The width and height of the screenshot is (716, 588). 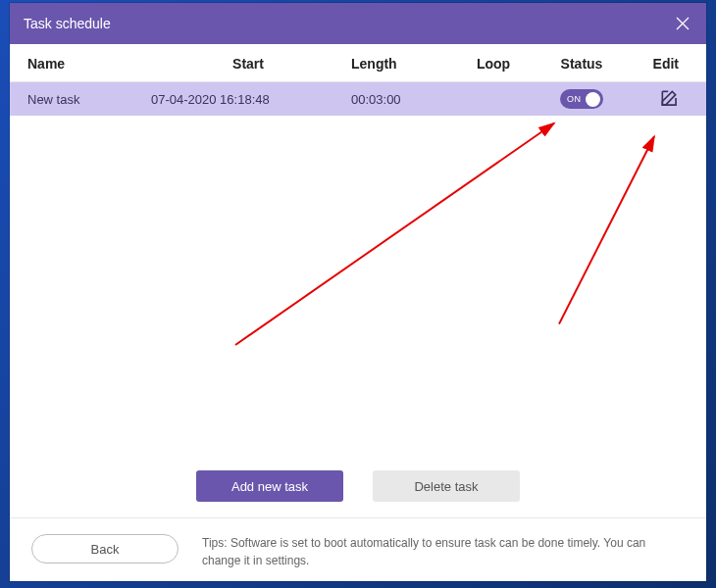 What do you see at coordinates (446, 486) in the screenshot?
I see `delete-task-button: Delete task` at bounding box center [446, 486].